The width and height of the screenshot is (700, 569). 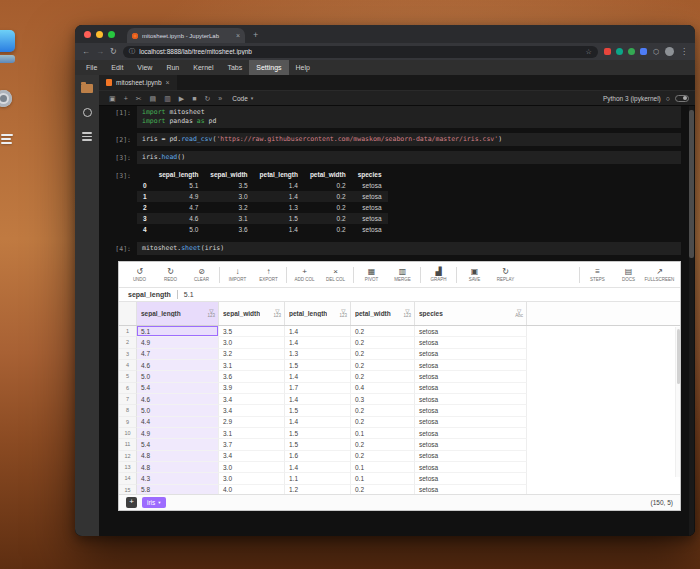 What do you see at coordinates (128, 422) in the screenshot?
I see `row-index: 9` at bounding box center [128, 422].